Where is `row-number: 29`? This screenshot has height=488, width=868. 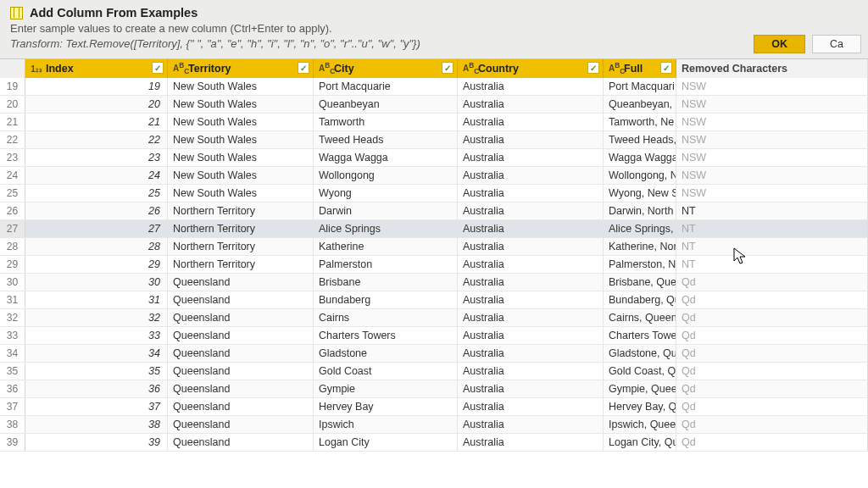
row-number: 29 is located at coordinates (13, 264).